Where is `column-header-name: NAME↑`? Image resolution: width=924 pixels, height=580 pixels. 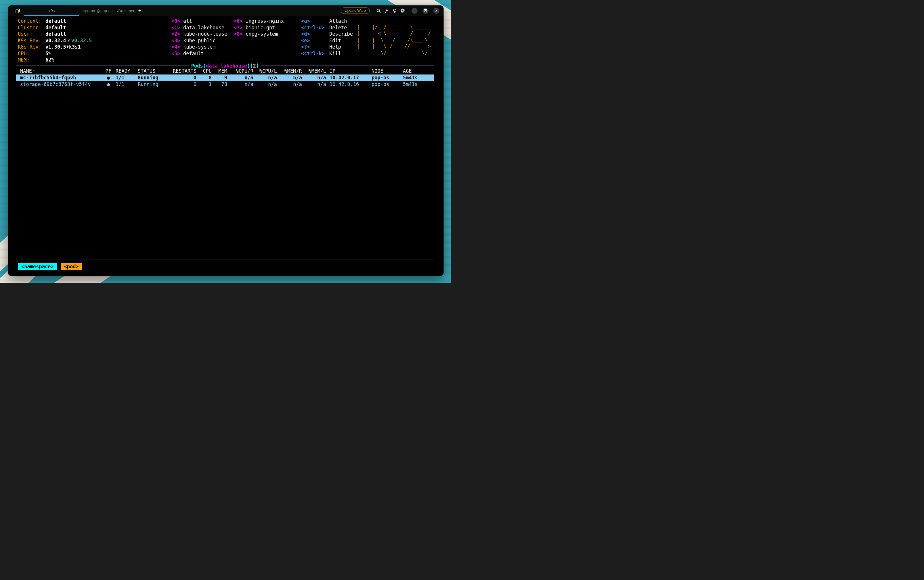 column-header-name: NAME↑ is located at coordinates (61, 71).